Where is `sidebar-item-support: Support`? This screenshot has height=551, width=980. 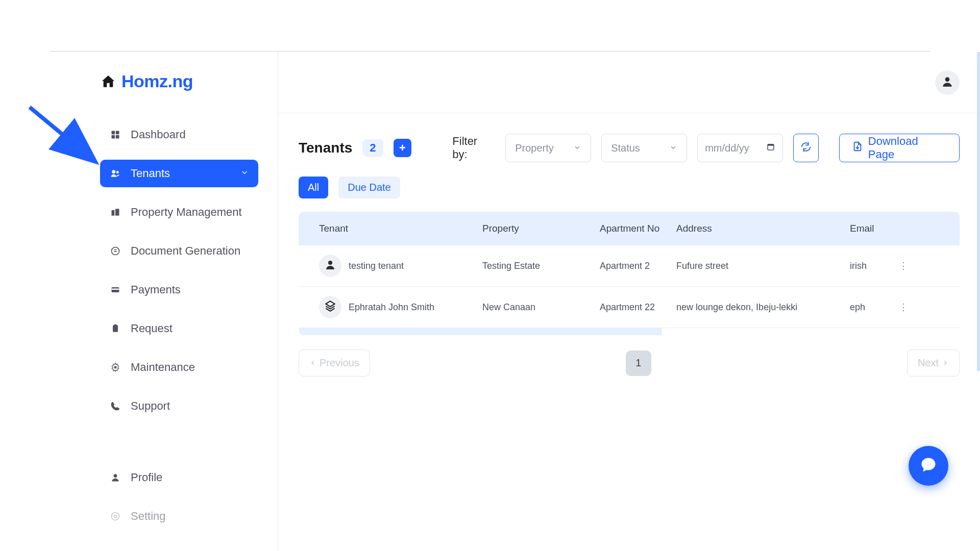 sidebar-item-support: Support is located at coordinates (179, 406).